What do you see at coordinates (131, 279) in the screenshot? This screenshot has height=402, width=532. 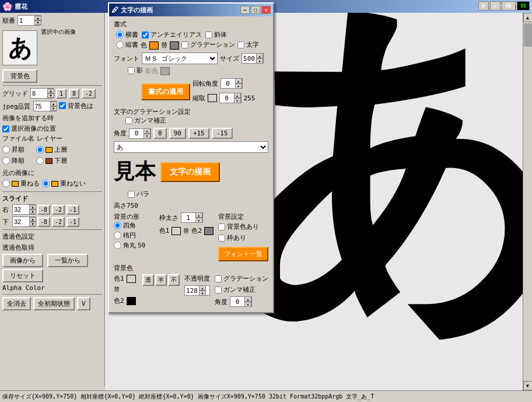 I see `bg-c1-swatch` at bounding box center [131, 279].